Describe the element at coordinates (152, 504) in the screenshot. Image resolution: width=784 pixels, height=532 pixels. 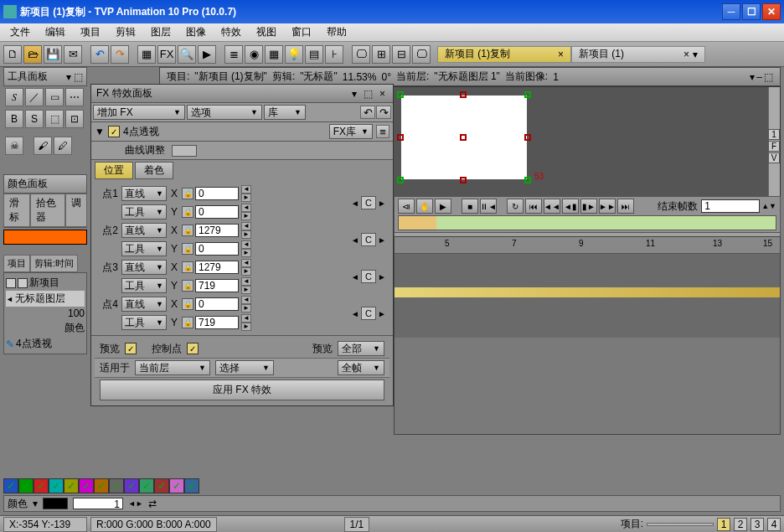
I see `swap-icon: ⇄` at that location.